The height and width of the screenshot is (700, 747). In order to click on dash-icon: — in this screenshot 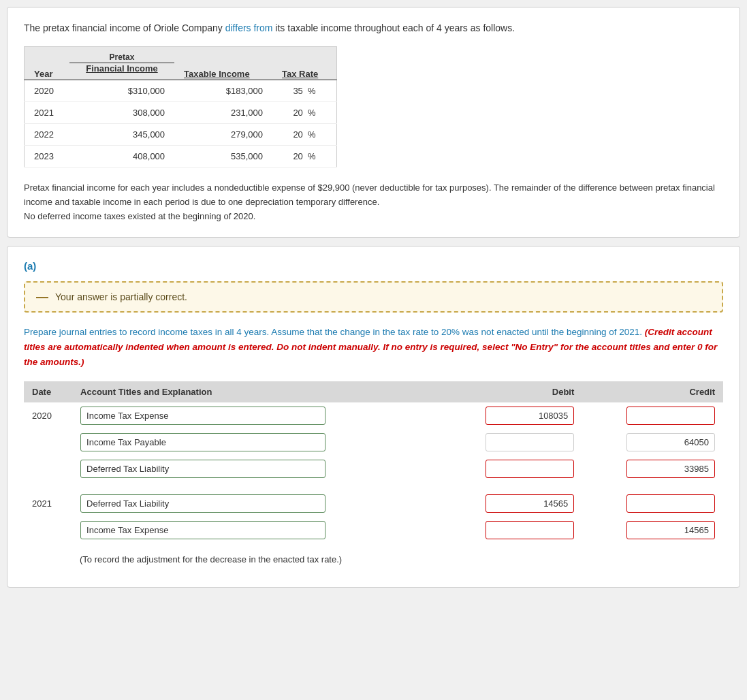, I will do `click(42, 297)`.